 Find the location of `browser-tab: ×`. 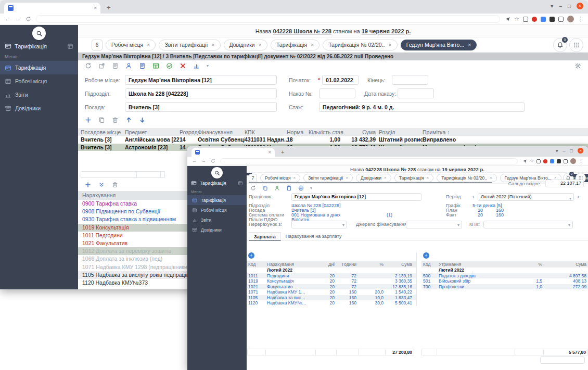

browser-tab: × is located at coordinates (52, 8).